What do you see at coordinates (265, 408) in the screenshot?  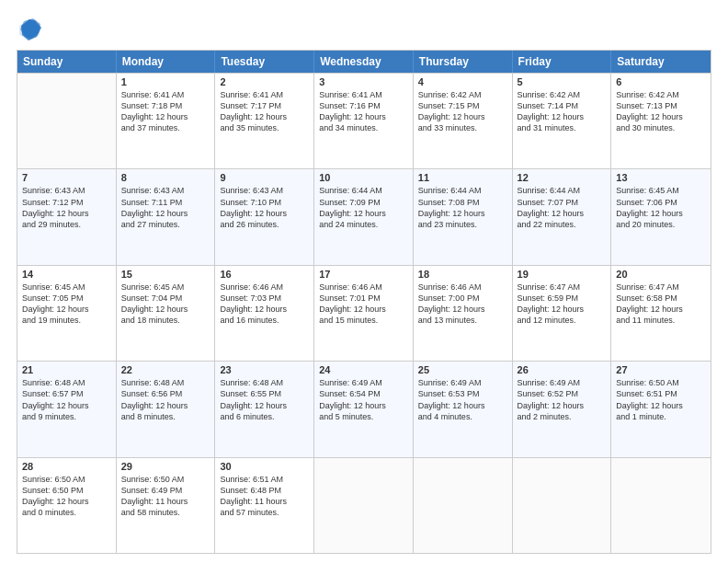 I see `cal-cell-day-23: 23Sunrise: 6:48 AM Sunset: 6:55 PM Dayli…` at bounding box center [265, 408].